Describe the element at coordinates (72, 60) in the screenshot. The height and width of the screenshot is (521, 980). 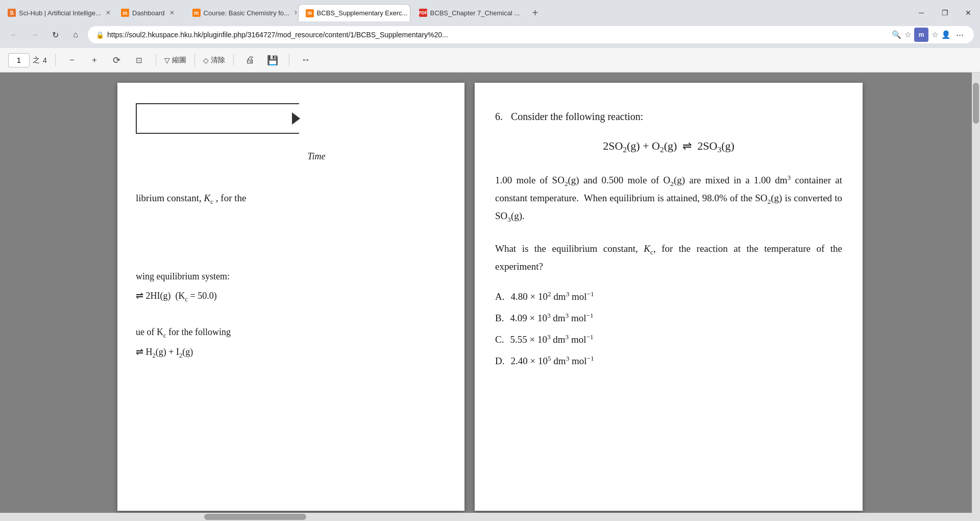
I see `zoom-out-button: −` at that location.